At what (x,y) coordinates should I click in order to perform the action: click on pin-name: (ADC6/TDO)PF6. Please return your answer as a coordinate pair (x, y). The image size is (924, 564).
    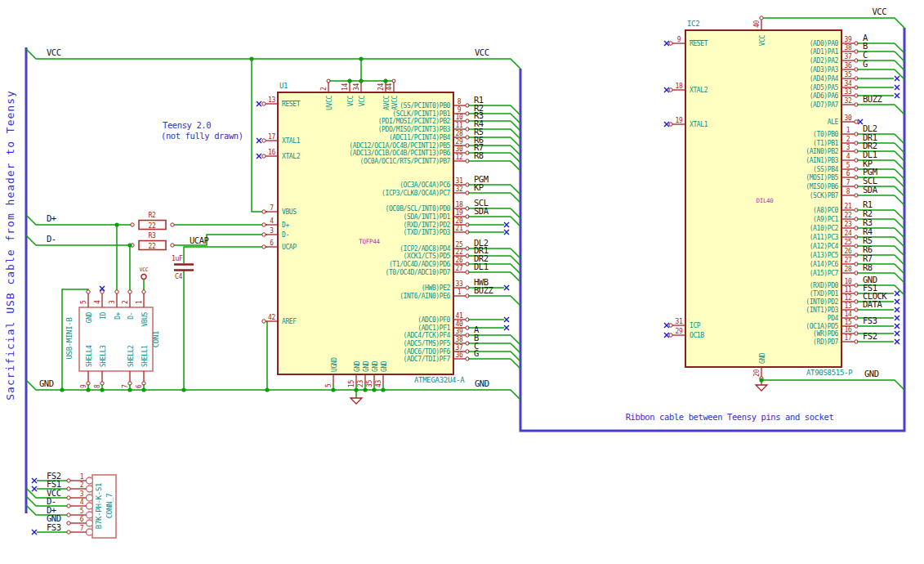
    Looking at the image, I should click on (427, 351).